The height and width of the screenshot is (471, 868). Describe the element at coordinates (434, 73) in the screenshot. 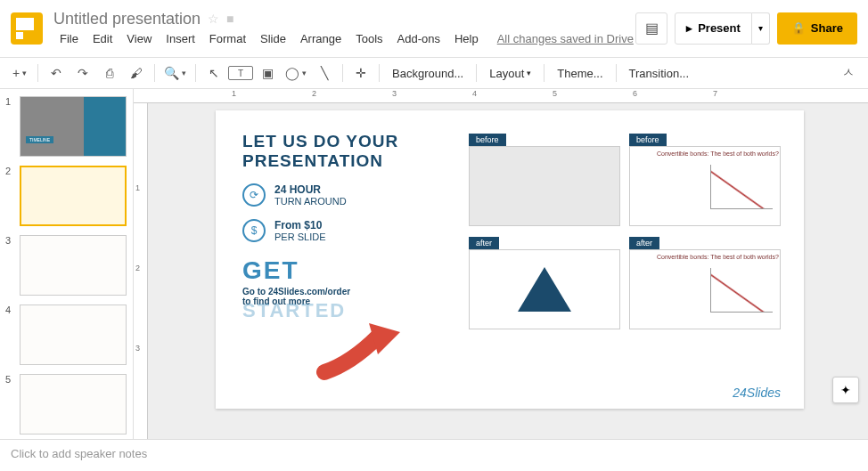

I see `toolbar: +▾ ↶ ↷ ⎙ 🖌 🔍▾ ↖ T ▣ ◯▾ ╲ ✛ Background...…` at that location.